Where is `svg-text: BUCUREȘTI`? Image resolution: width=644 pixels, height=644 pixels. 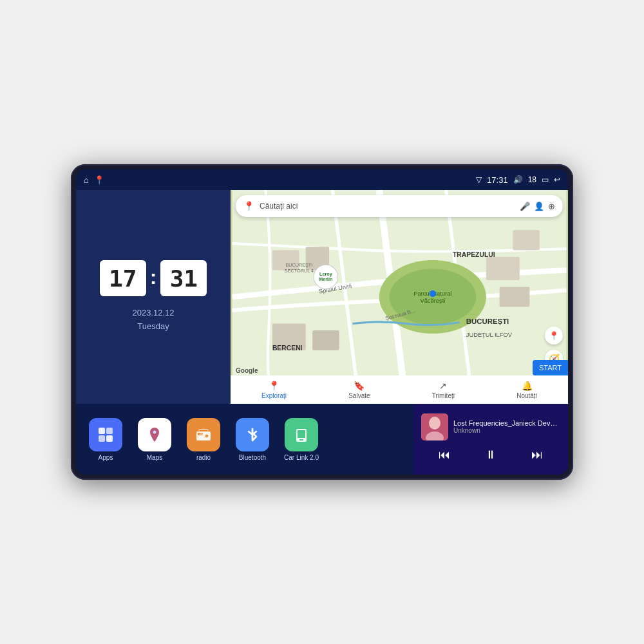
svg-text: BUCUREȘTI is located at coordinates (488, 321).